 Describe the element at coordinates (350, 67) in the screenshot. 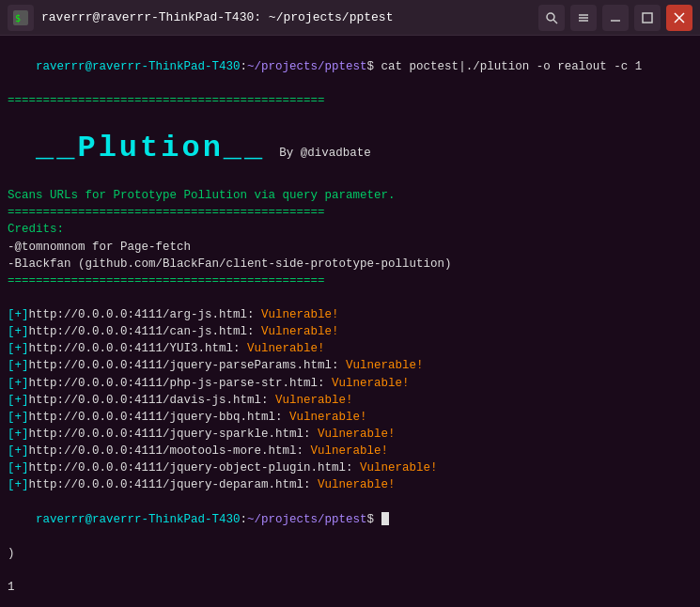

I see `command-line: raverrr@raverrr-ThinkPad-T430:~/projects…` at that location.